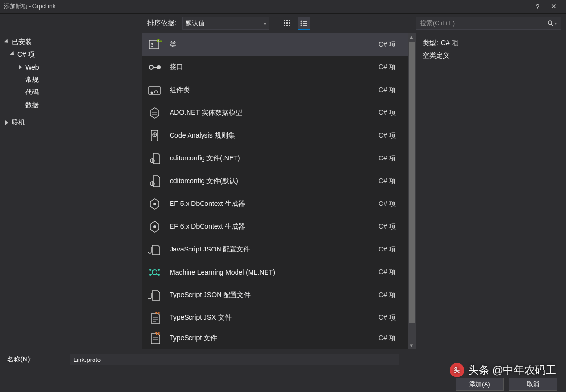 The image size is (566, 392). What do you see at coordinates (275, 45) in the screenshot?
I see `list-item: C# 类 C# 项` at bounding box center [275, 45].